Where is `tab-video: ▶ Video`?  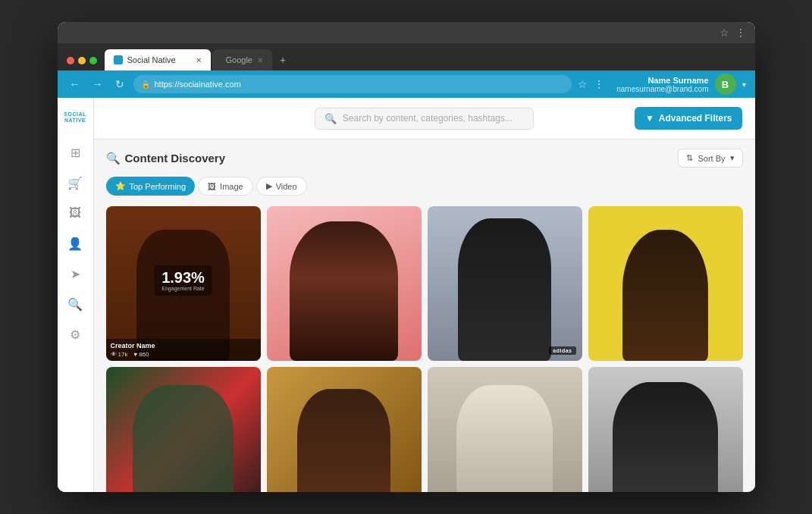 tab-video: ▶ Video is located at coordinates (282, 186).